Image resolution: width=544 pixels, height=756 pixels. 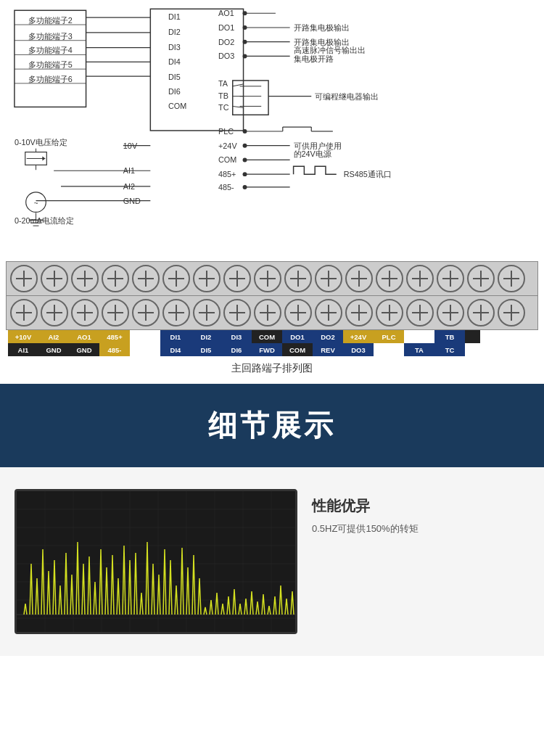 I want to click on current-label: 0-20mA电流给定, so click(x=44, y=221).